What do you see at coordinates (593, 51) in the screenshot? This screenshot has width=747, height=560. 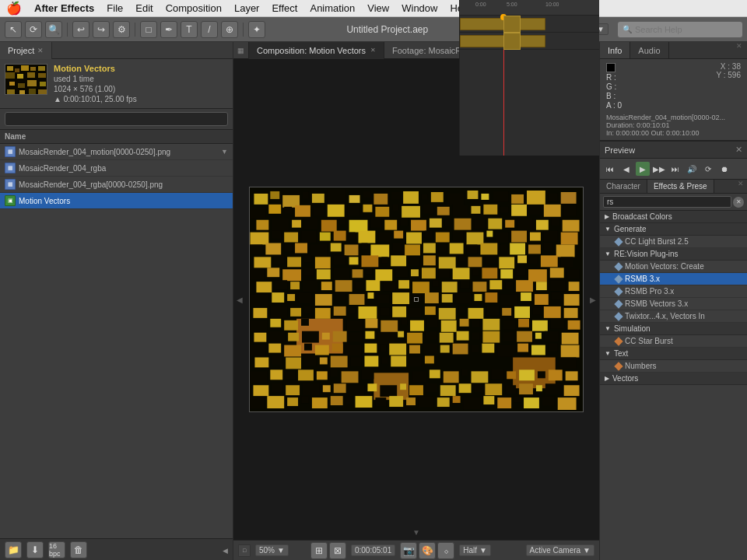 I see `comp-panel-menu: ≡` at bounding box center [593, 51].